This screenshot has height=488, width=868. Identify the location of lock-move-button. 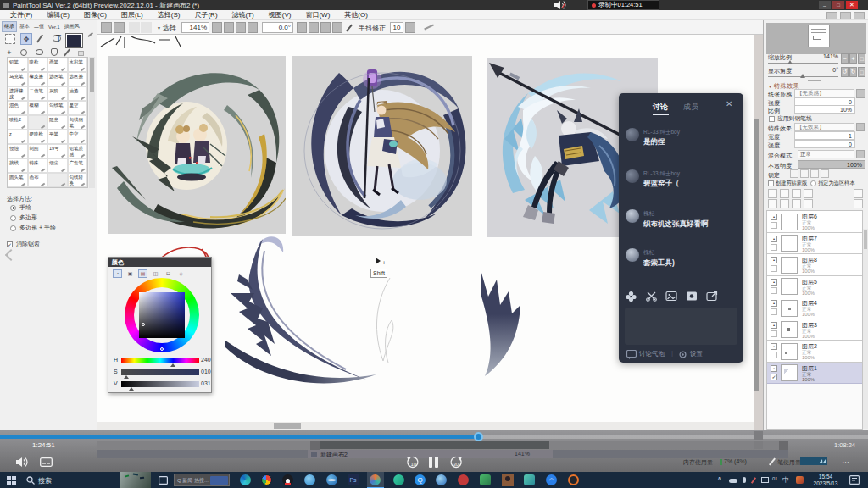
(804, 174).